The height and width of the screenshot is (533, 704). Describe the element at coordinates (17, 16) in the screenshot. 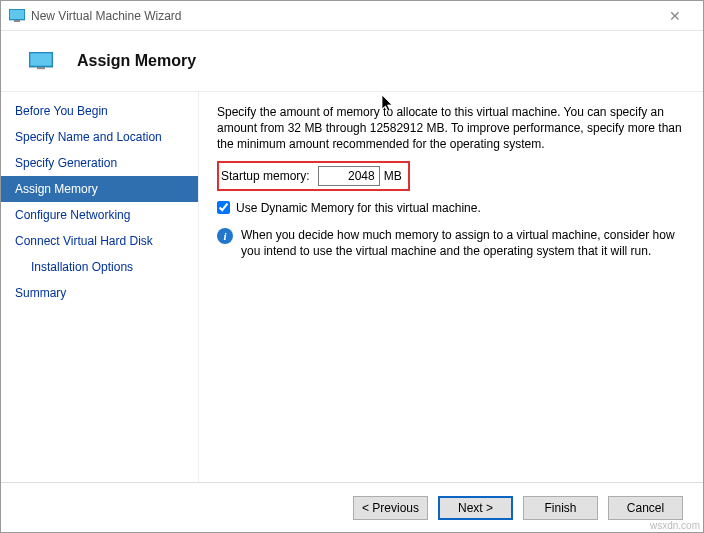

I see `app-icon` at that location.